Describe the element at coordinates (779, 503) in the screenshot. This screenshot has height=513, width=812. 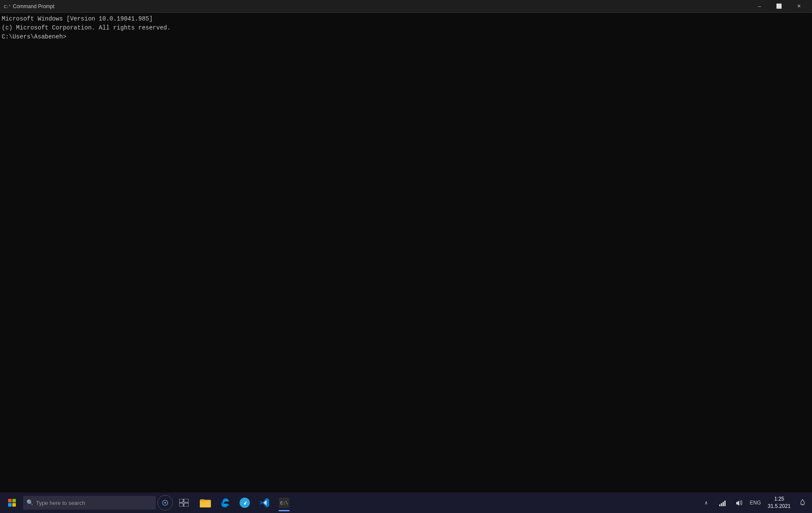
I see `clock-button: 1:25 31.5.2021` at that location.